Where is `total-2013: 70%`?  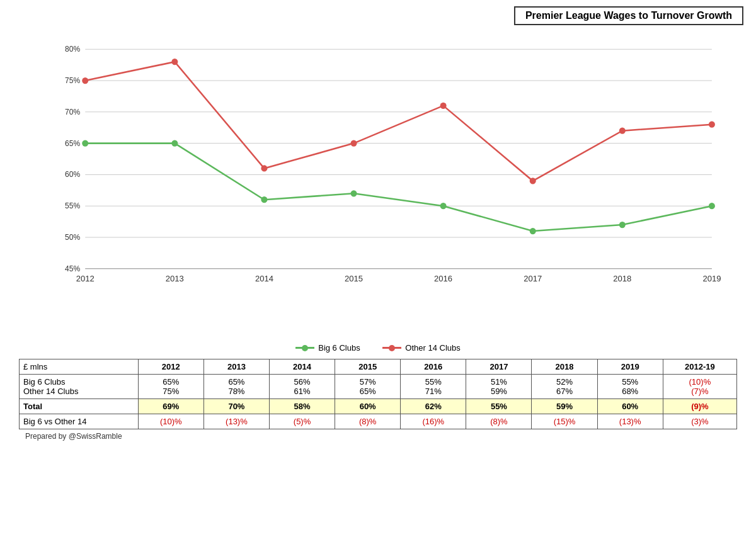 total-2013: 70% is located at coordinates (236, 407).